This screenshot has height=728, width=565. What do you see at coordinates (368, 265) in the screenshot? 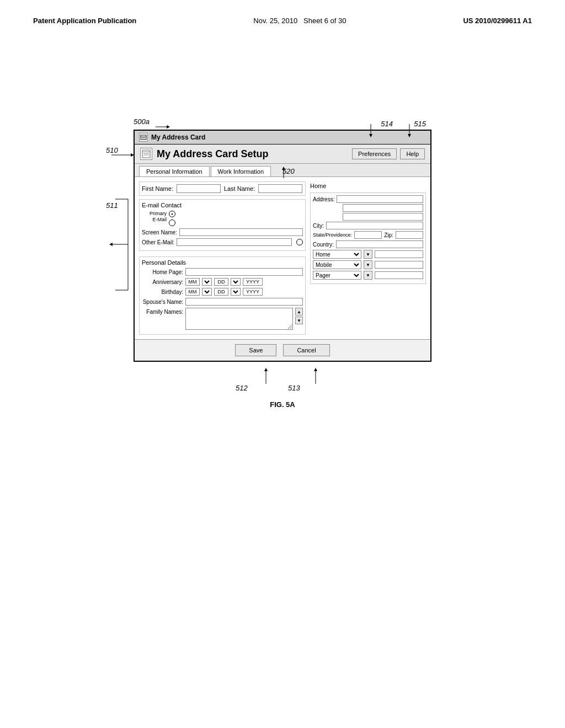
I see `mobile-phone-row: Mobile ▼` at bounding box center [368, 265].